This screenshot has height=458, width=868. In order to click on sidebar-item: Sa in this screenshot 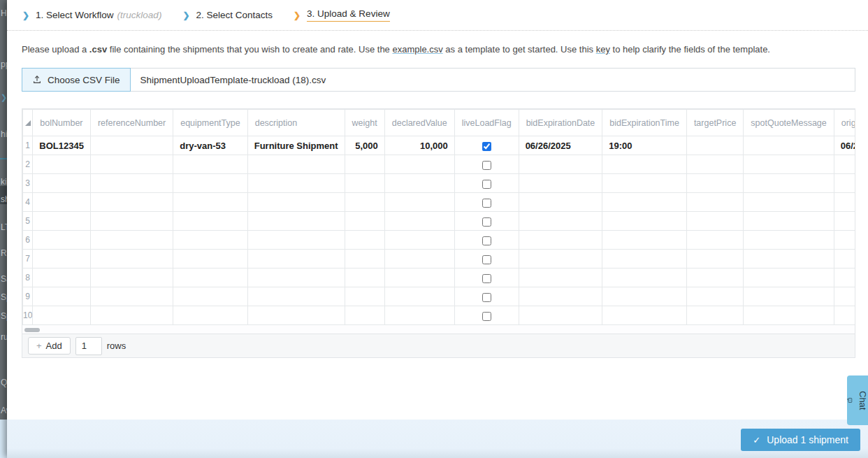, I will do `click(4, 279)`.